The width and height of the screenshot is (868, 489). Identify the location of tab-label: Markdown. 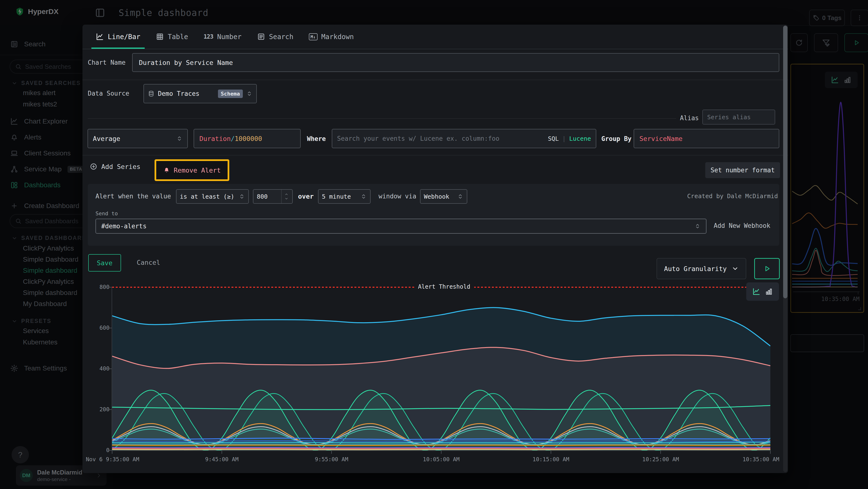
(338, 37).